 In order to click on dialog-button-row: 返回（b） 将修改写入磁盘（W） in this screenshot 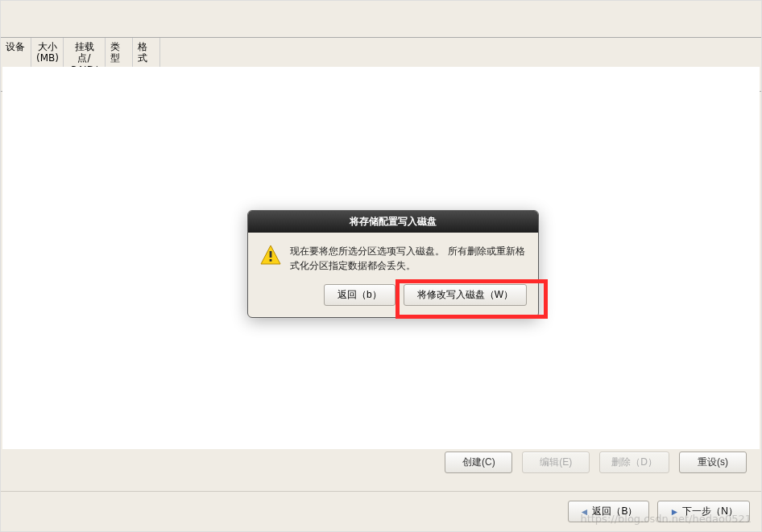, I will do `click(393, 298)`.